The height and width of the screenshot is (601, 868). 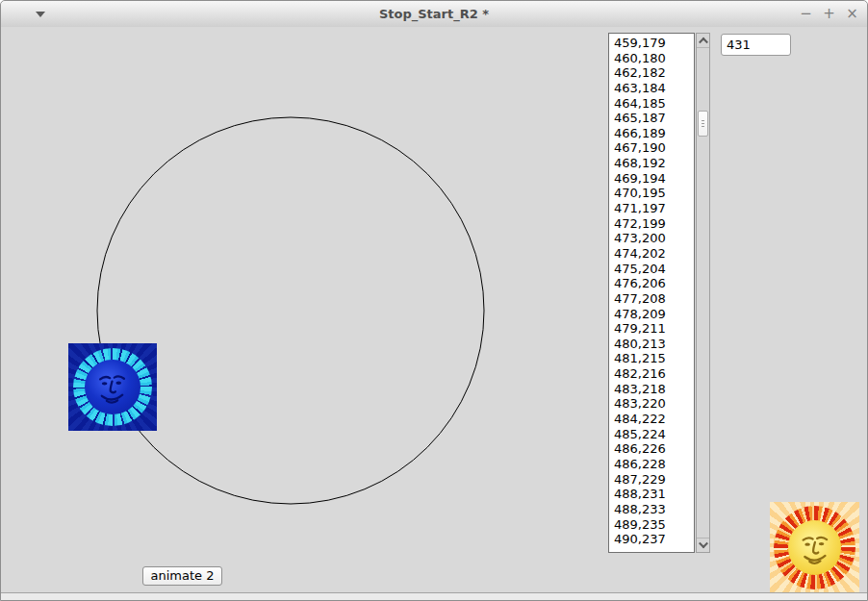 I want to click on list-item: 479,211, so click(x=651, y=329).